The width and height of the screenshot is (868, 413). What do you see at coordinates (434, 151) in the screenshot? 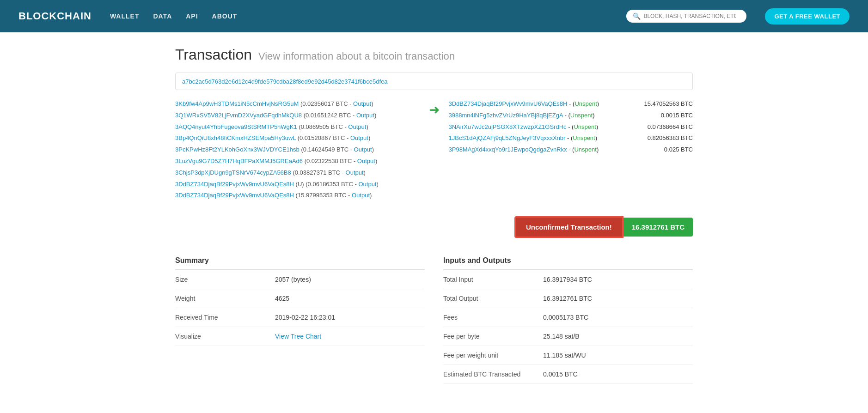
I see `tx-io-section: 3Kb9fw4Ap9wH3TDMs1iN5cCmHvjNsRG5uM (0.02…` at bounding box center [434, 151].